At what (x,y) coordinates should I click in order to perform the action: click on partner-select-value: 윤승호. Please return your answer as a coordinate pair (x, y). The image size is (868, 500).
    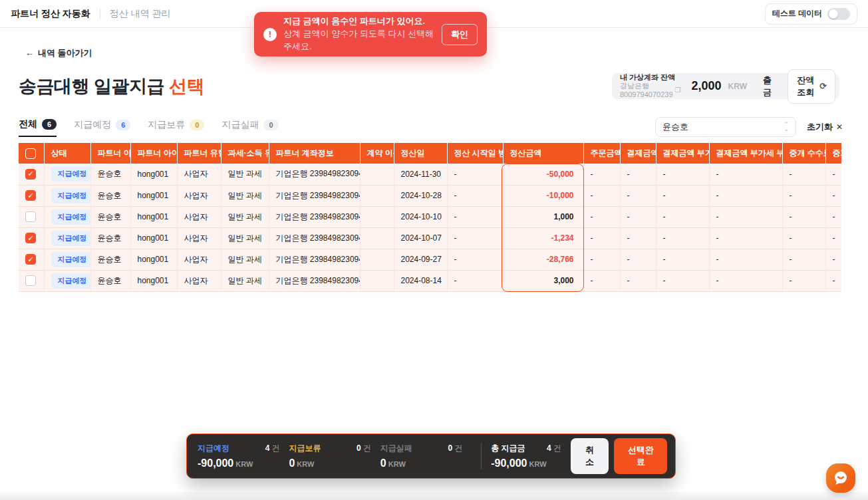
    Looking at the image, I should click on (676, 127).